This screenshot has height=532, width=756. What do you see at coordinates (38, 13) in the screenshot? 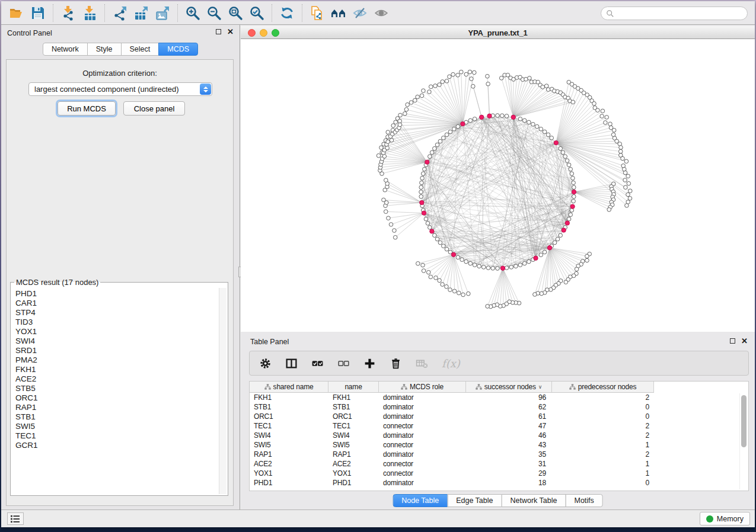
I see `save-session-icon` at bounding box center [38, 13].